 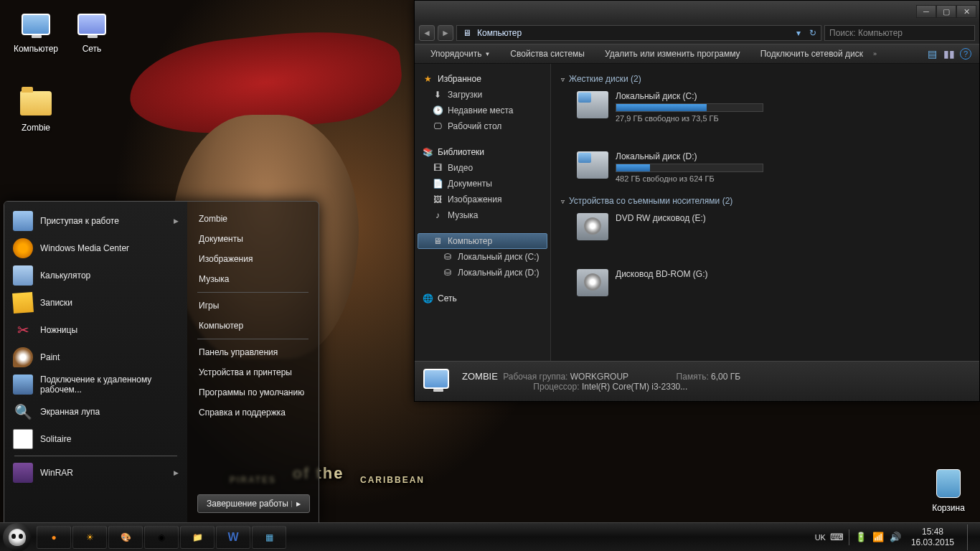 I want to click on start-menu-programs: Приступая к работе▶ Windows Media Center…, so click(x=96, y=364).